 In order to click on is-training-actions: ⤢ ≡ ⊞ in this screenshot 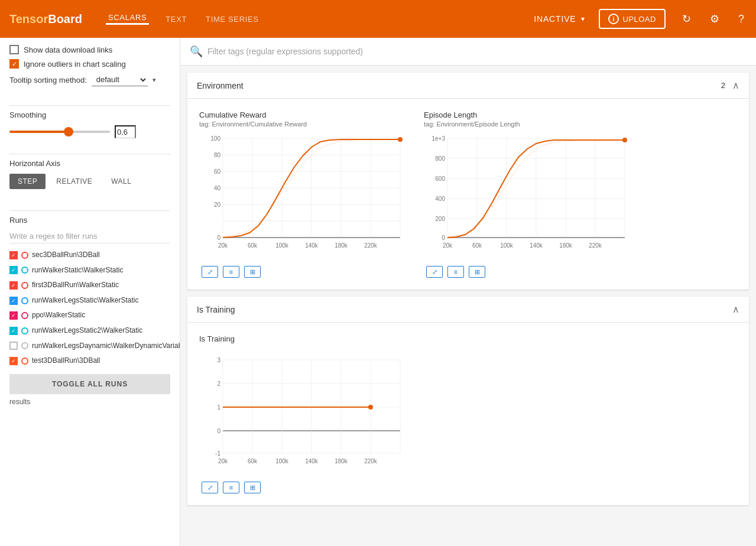, I will do `click(304, 488)`.